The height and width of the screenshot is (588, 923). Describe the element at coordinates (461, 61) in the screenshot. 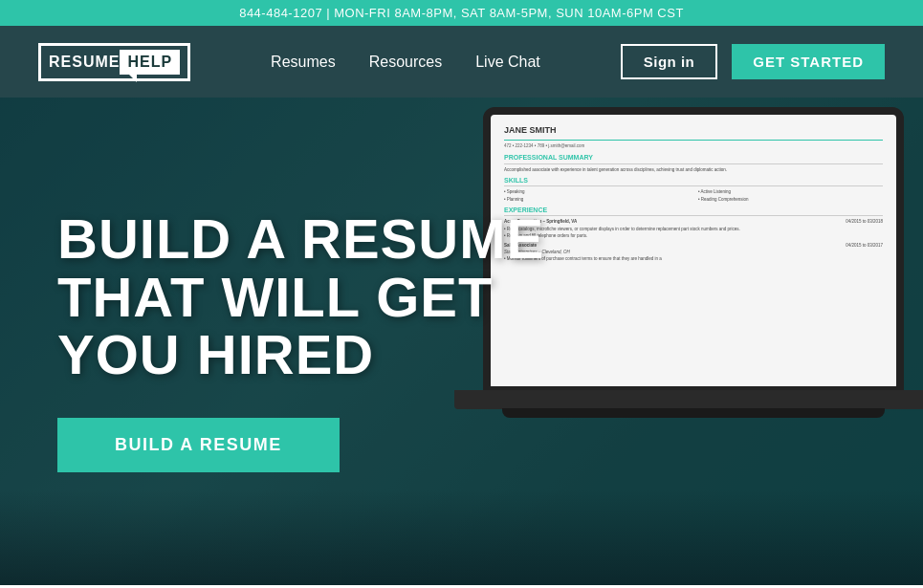

I see `navbar: RESUME HELP Resumes Resources Live Chat …` at that location.